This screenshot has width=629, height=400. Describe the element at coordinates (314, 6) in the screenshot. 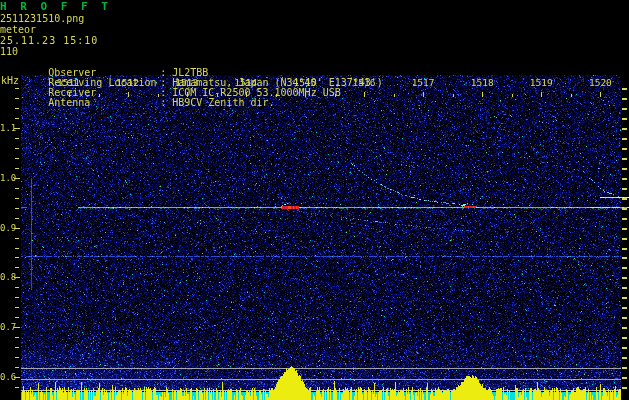

I see `app-title: H R O F F T` at that location.